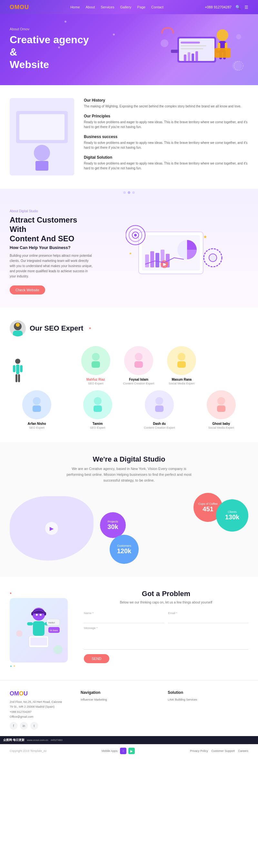  What do you see at coordinates (28, 290) in the screenshot?
I see `check-website-button: Check Website` at bounding box center [28, 290].